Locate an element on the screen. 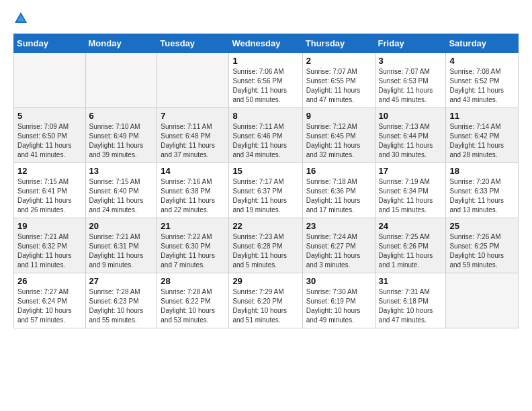  day-info: Sunrise: 7:25 AM Sunset: 6:26 PM Dayligh… is located at coordinates (411, 251).